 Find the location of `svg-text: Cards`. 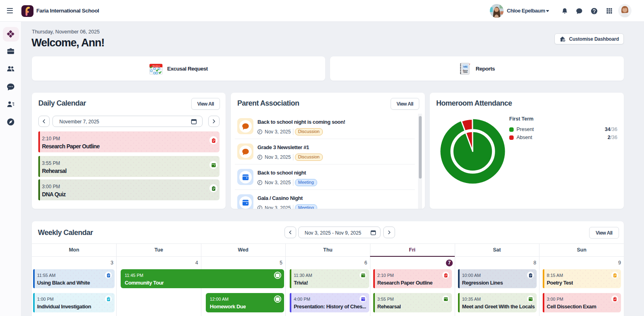

svg-text: Cards is located at coordinates (465, 73).